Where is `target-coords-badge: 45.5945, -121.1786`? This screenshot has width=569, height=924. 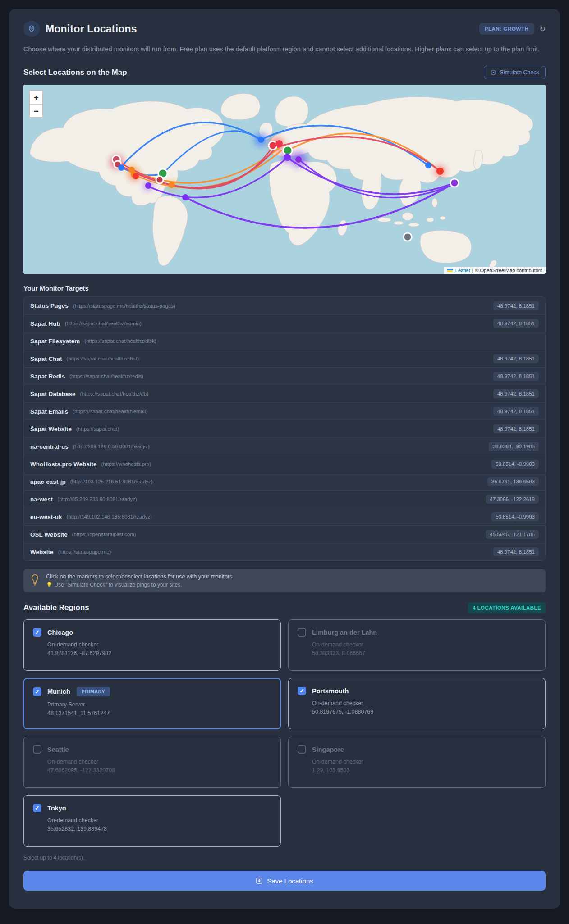 target-coords-badge: 45.5945, -121.1786 is located at coordinates (512, 534).